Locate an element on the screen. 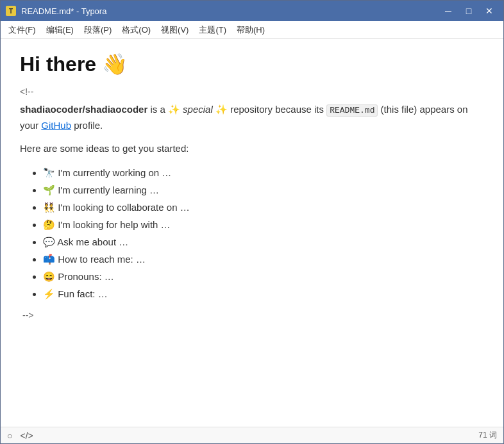  list-item: 💬 Ask me about … is located at coordinates (264, 242).